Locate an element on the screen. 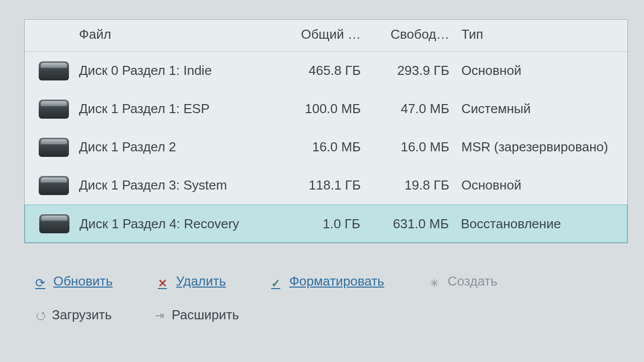 The image size is (644, 362). new-label: Создать is located at coordinates (473, 282).